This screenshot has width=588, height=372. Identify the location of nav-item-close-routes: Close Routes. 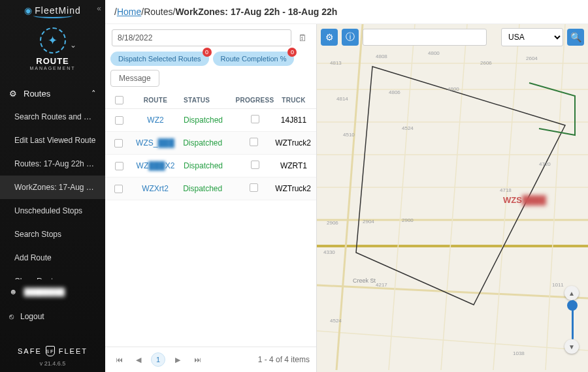
(52, 274).